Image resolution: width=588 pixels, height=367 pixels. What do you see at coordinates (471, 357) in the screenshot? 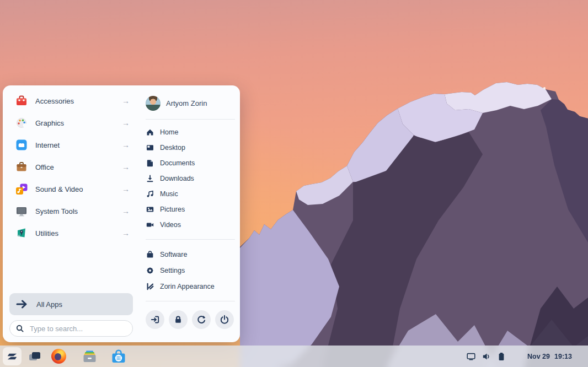
I see `display-icon` at bounding box center [471, 357].